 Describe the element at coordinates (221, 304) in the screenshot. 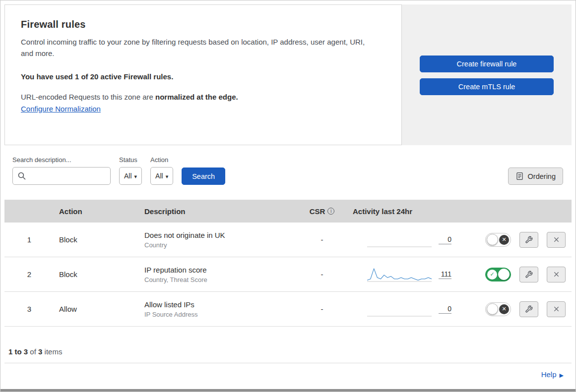

I see `rule-description: Allow listed IPs` at that location.